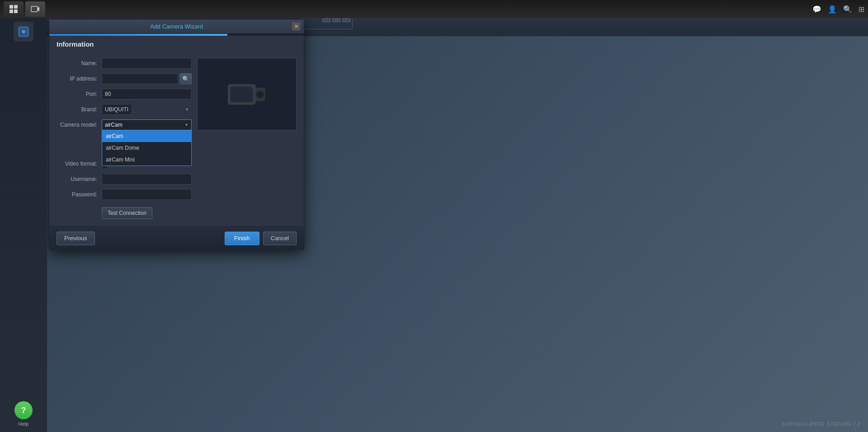 Image resolution: width=868 pixels, height=432 pixels. I want to click on camera-model-dropdown-container: airCam ▼ airCam airCam Dome airCam Mini, so click(146, 125).